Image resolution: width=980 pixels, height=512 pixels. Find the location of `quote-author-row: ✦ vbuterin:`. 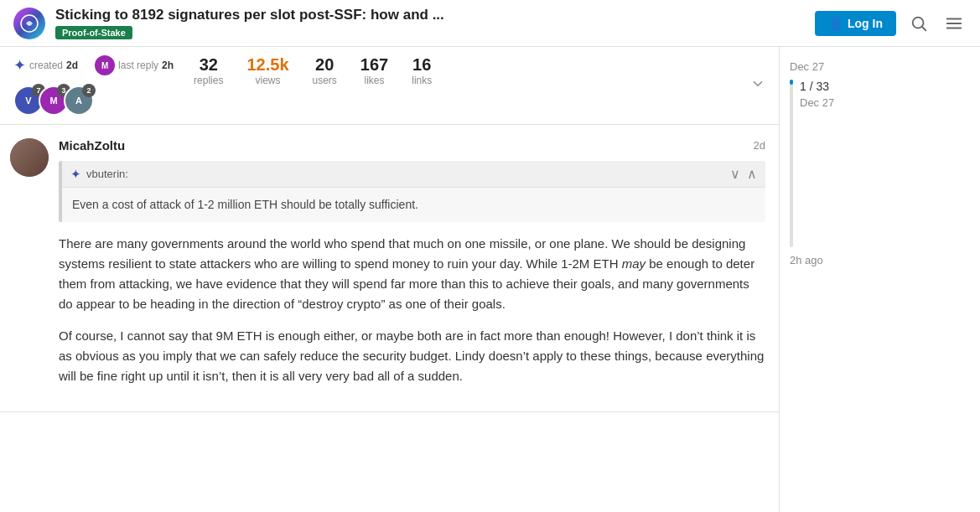

quote-author-row: ✦ vbuterin: is located at coordinates (99, 174).